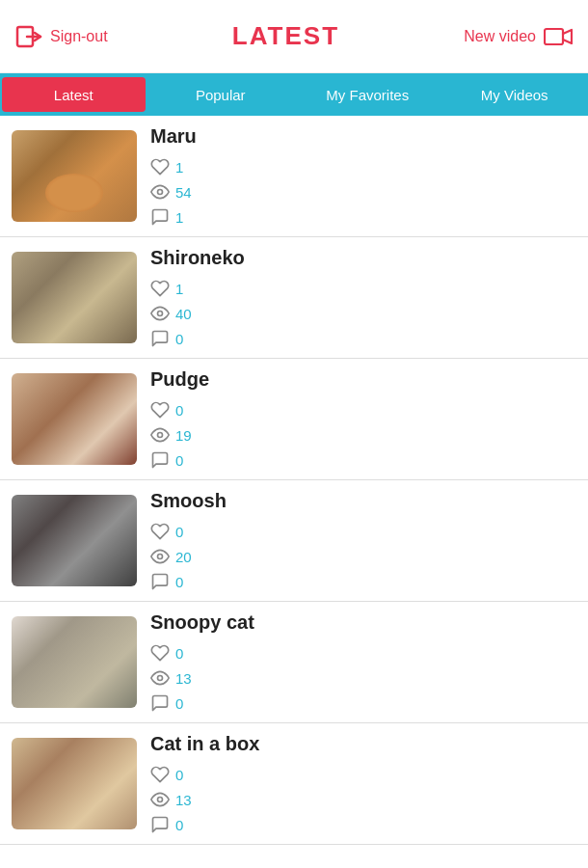 This screenshot has width=588, height=868. I want to click on video-info-maru: Maru 1 54 1, so click(363, 176).